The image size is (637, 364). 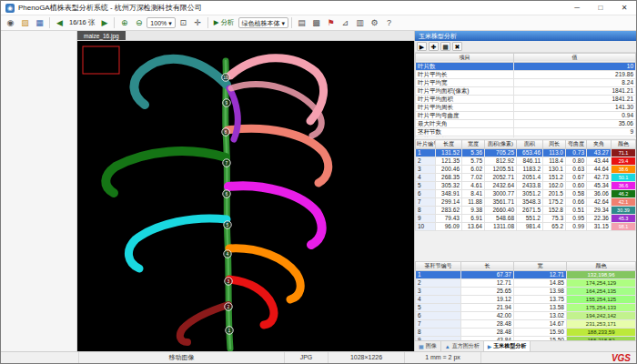 I want to click on table-cell: 79.43, so click(x=450, y=218).